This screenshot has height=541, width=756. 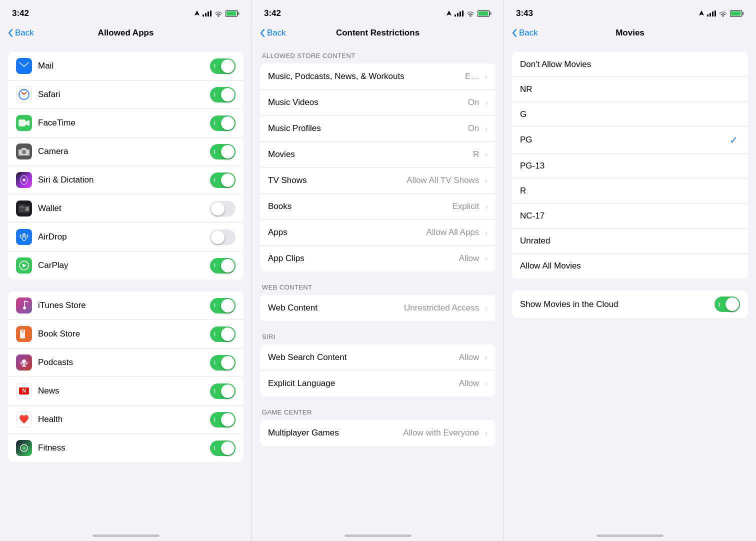 What do you see at coordinates (630, 140) in the screenshot?
I see `list-item: PG ✓` at bounding box center [630, 140].